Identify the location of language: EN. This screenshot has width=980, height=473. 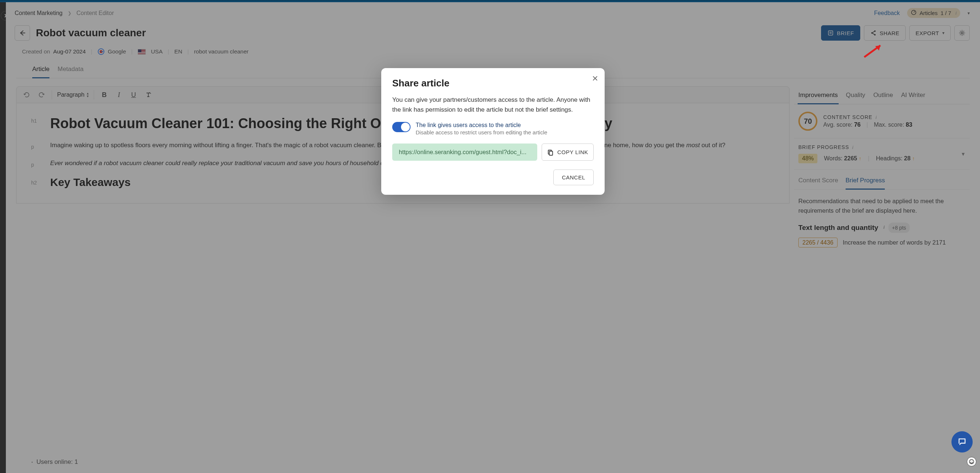
(178, 52).